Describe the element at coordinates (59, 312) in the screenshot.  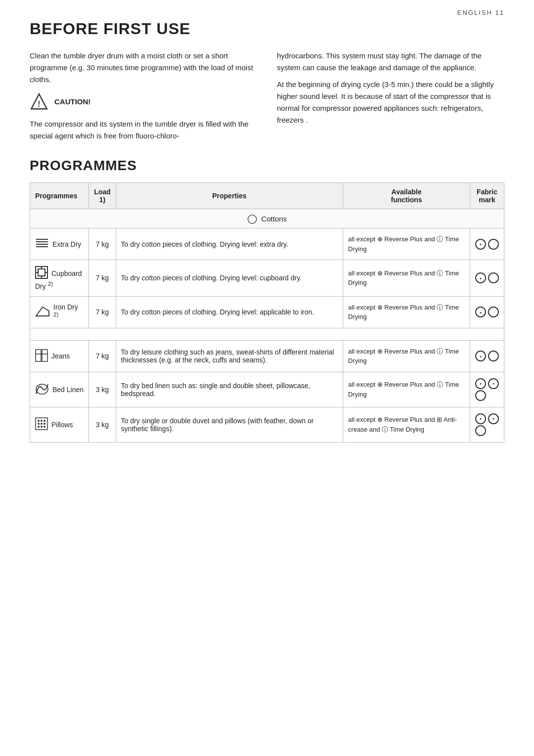
I see `iron-dry-name-row: Iron Dry 2)` at that location.